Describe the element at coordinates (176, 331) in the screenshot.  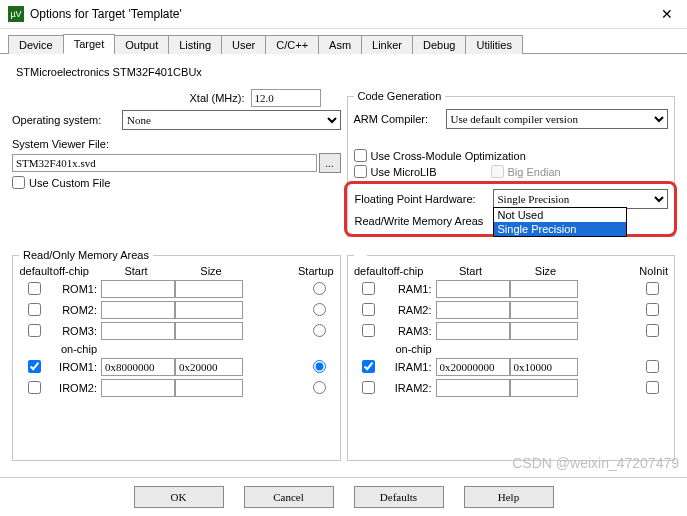
I see `mem-row: ROM3:` at that location.